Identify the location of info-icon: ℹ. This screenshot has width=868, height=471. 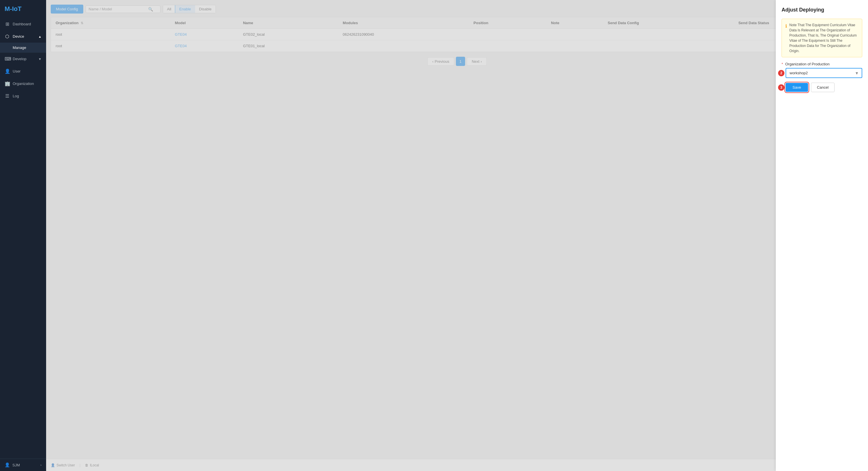
(786, 38).